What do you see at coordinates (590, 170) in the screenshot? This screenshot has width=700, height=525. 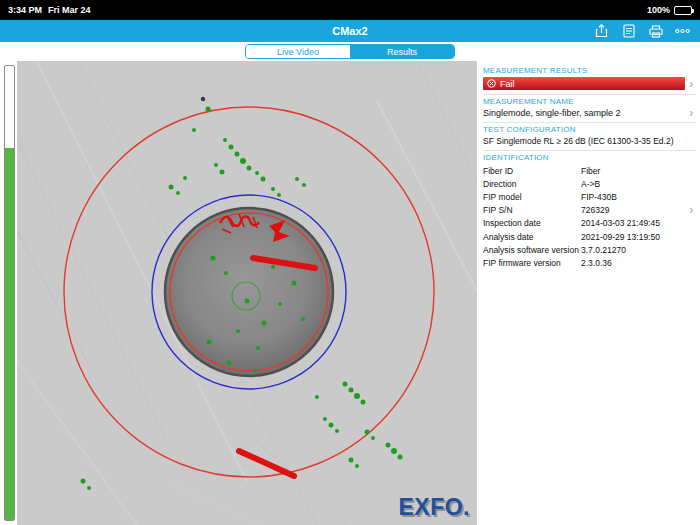 I see `id-row-fiber-id: Fiber ID Fiber` at bounding box center [590, 170].